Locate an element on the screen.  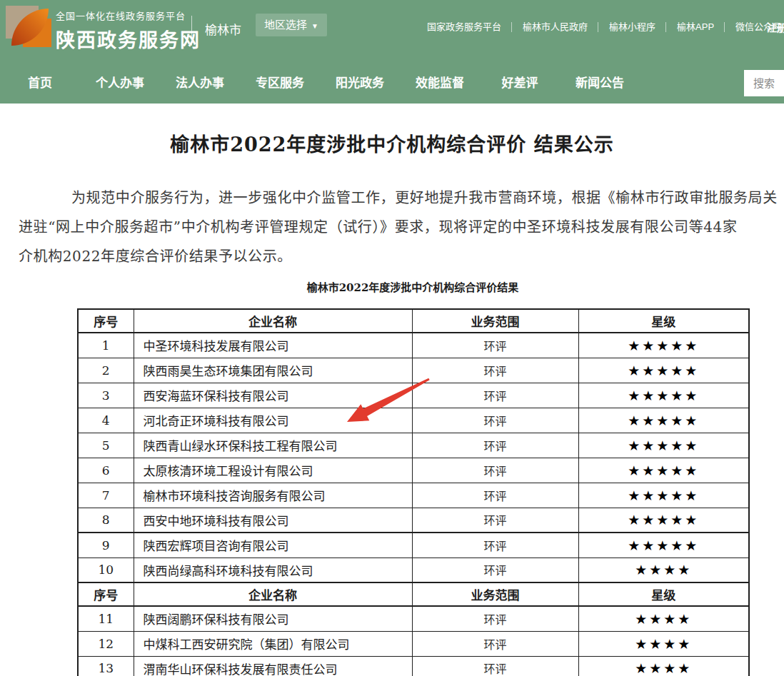
nav-list: 首页个人办事法人办事专区服务阳光政务效能监督好差评新闻公告 is located at coordinates (392, 83).